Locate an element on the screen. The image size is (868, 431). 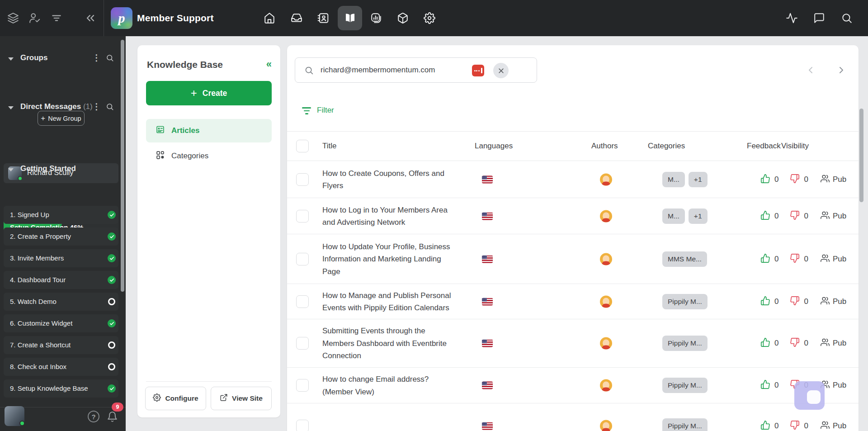
getting-started-step: 8. Check out Inbox is located at coordinates (61, 367).